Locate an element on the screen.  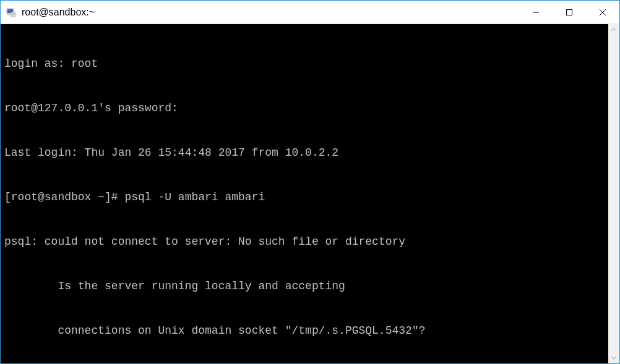
close-icon is located at coordinates (603, 12).